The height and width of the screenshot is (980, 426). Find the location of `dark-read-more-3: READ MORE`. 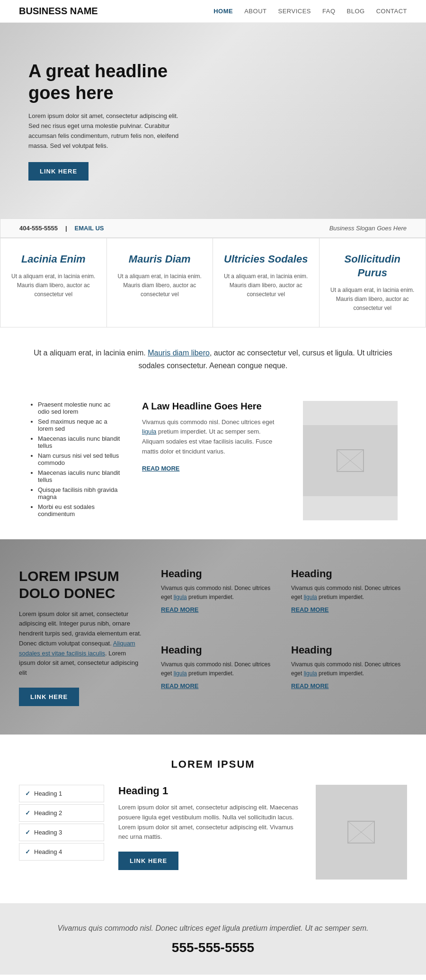

dark-read-more-3: READ MORE is located at coordinates (180, 686).